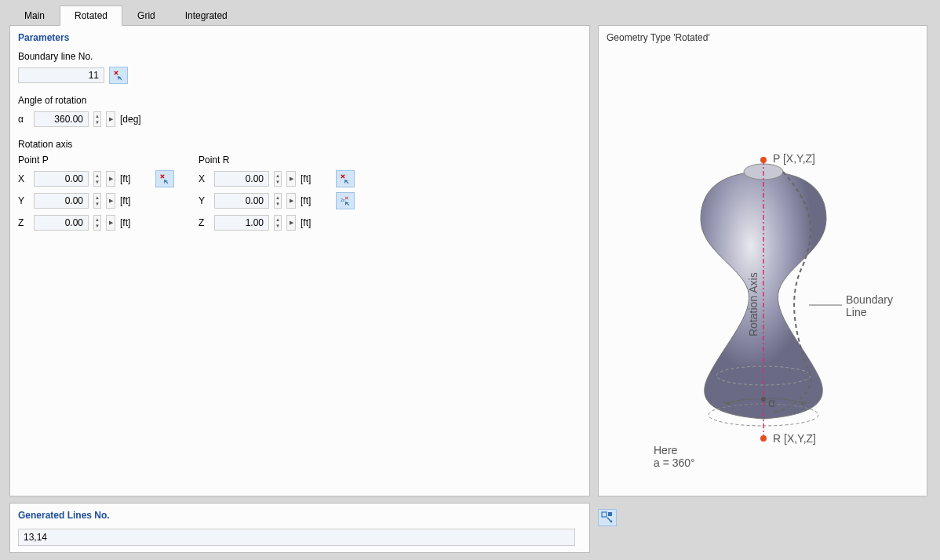 The height and width of the screenshot is (560, 940). I want to click on point-p-label: Point P, so click(97, 160).